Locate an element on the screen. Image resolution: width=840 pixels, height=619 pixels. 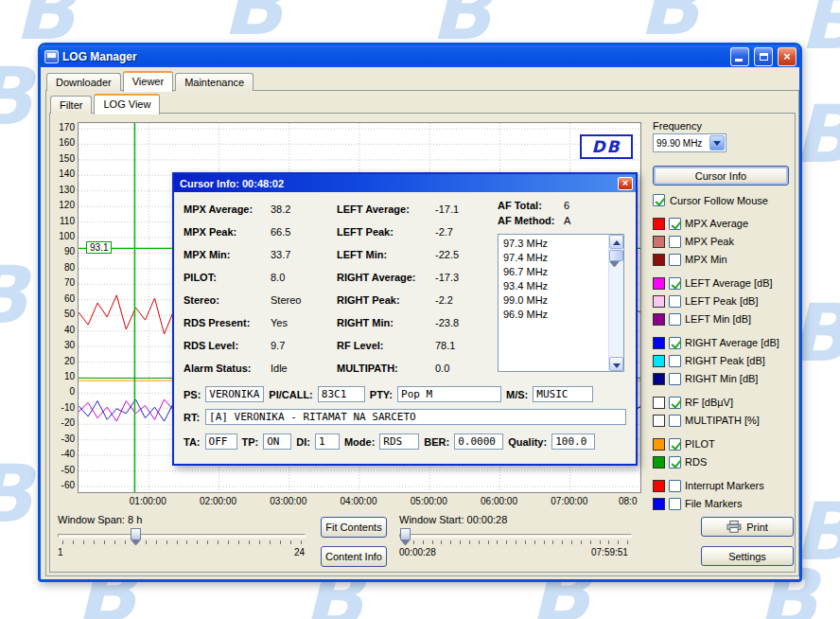
text-field: MUSIC is located at coordinates (563, 394).